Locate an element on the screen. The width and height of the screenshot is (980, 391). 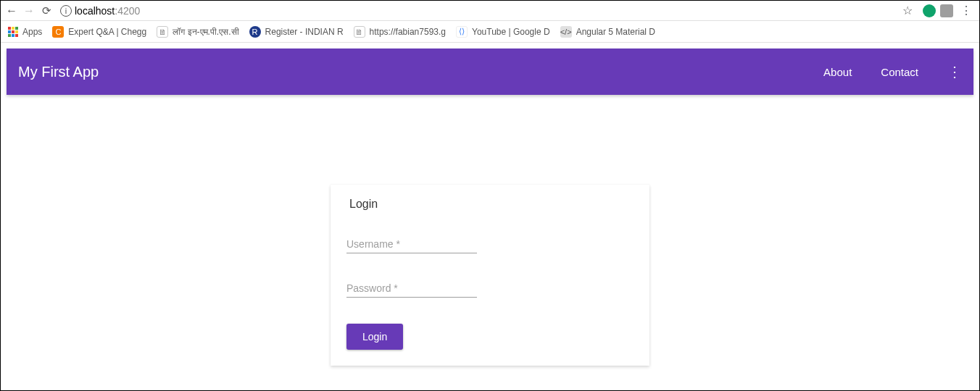
password-input is located at coordinates (412, 288).